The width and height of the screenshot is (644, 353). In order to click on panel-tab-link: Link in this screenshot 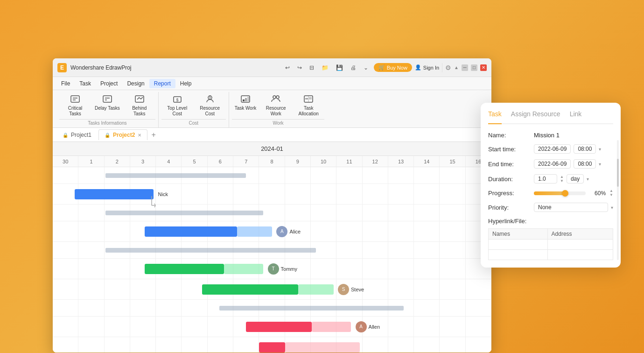, I will do `click(576, 114)`.